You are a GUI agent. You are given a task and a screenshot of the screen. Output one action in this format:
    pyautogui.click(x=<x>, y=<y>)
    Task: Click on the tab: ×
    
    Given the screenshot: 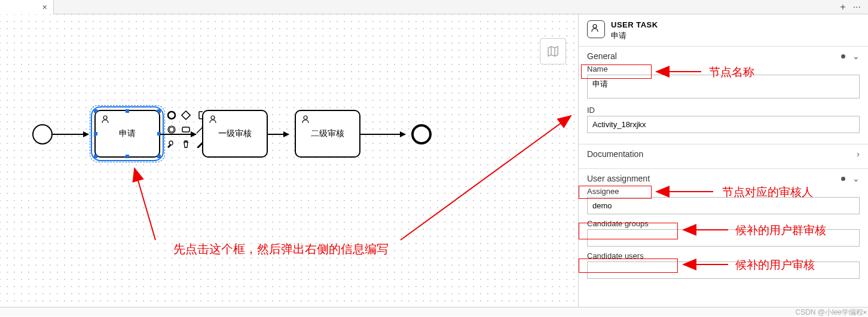 What is the action you would take?
    pyautogui.click(x=27, y=7)
    